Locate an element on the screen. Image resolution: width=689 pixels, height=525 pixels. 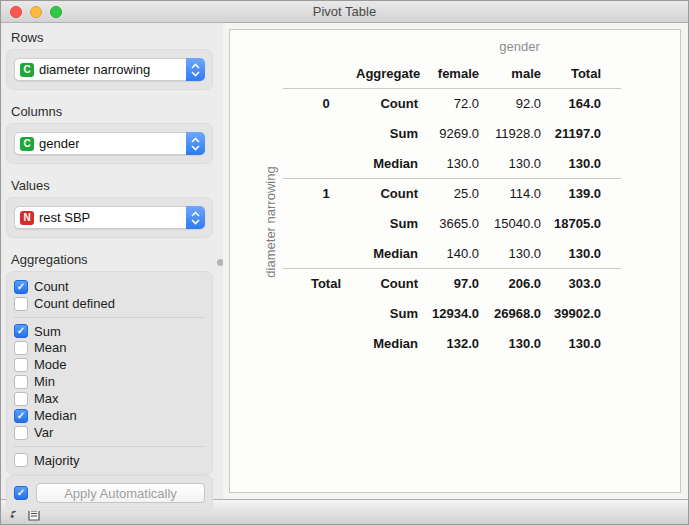
pivot-cell-male: 206.0 is located at coordinates (510, 284).